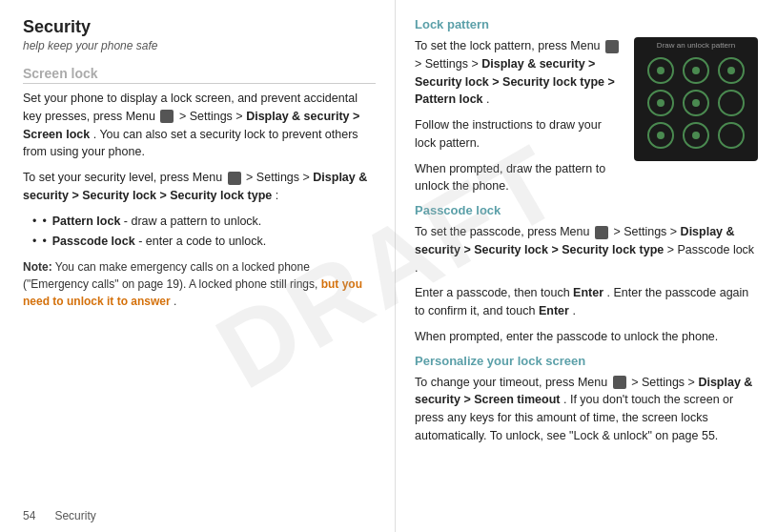 This screenshot has height=532, width=777. What do you see at coordinates (644, 232) in the screenshot?
I see `passcode-para1b: > Settings >` at bounding box center [644, 232].